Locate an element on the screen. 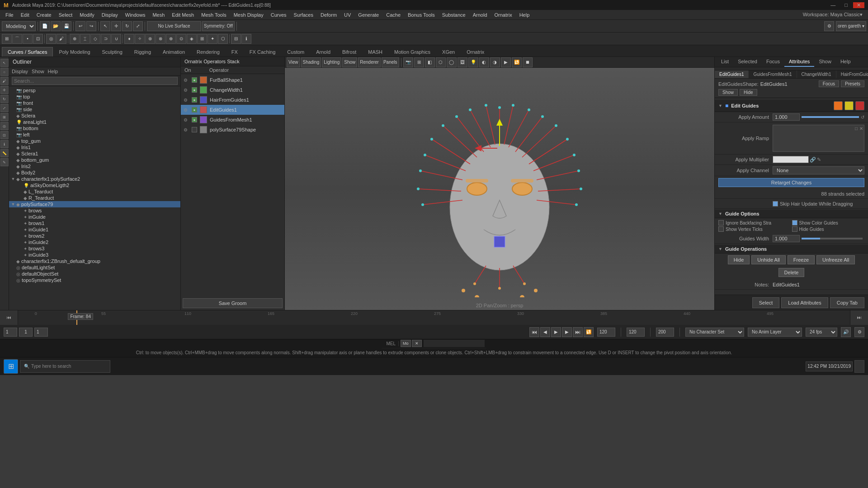  menu-file: File is located at coordinates (9, 15).